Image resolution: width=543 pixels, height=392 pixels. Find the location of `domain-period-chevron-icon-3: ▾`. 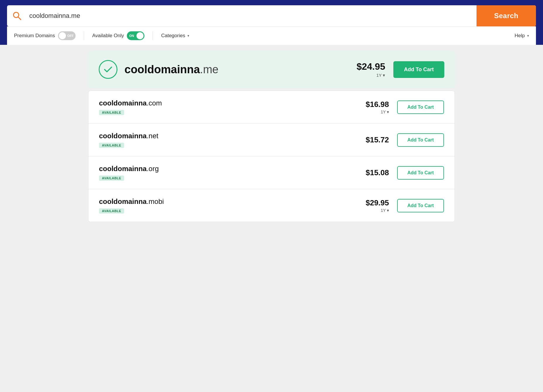

domain-period-chevron-icon-3: ▾ is located at coordinates (388, 210).